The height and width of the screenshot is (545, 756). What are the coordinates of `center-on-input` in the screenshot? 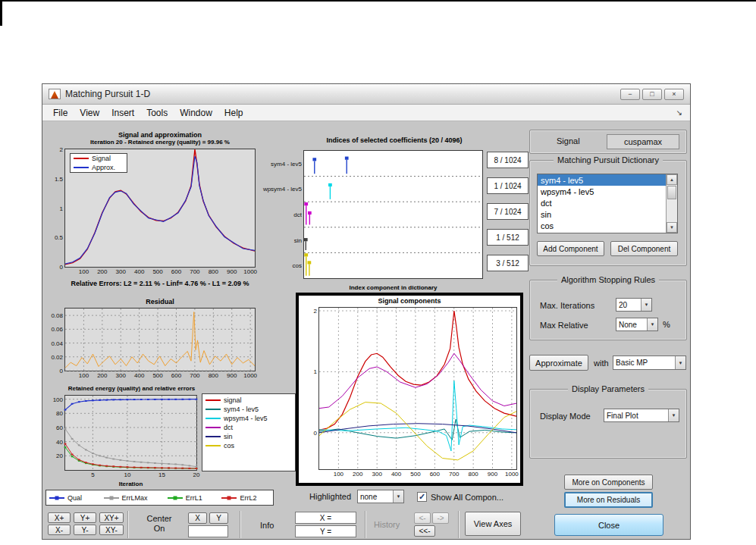 It's located at (208, 531).